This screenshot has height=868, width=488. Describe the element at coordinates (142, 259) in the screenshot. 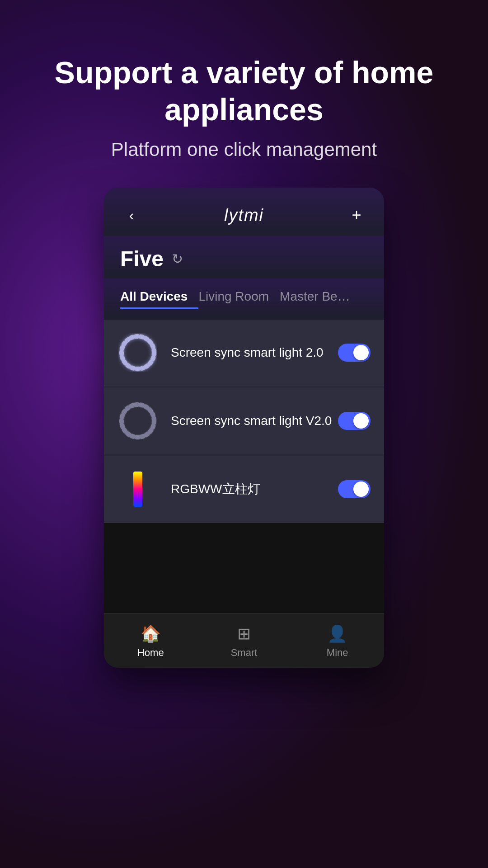

I see `room-name: Five` at that location.